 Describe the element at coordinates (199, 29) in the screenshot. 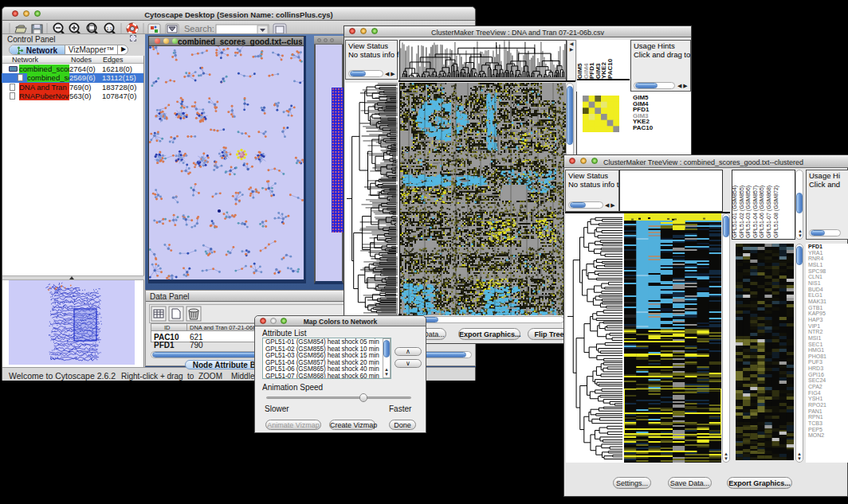

I see `svg-text: Search:` at that location.